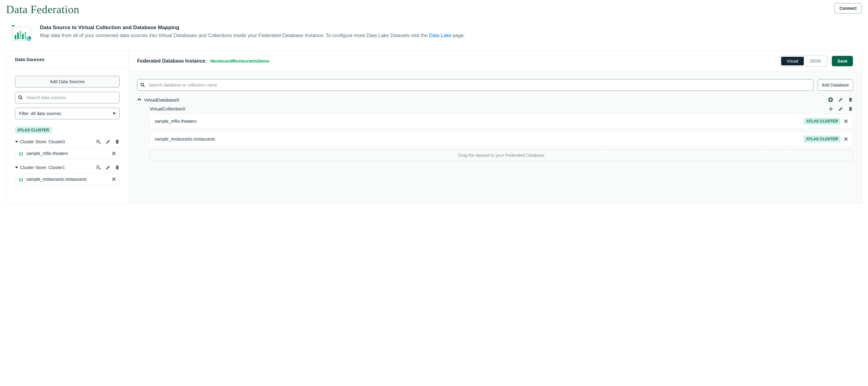 This screenshot has height=386, width=868. I want to click on data-source-label: sample_mflix.theaters, so click(47, 154).